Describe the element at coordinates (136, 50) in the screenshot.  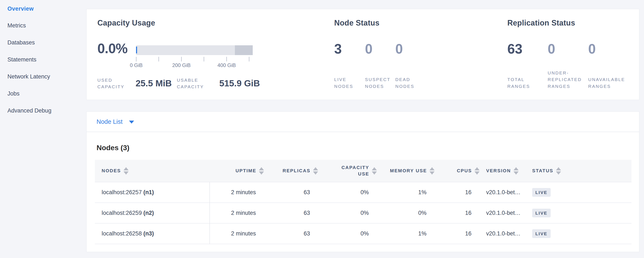
I see `capacity-gauge-used-marker` at that location.